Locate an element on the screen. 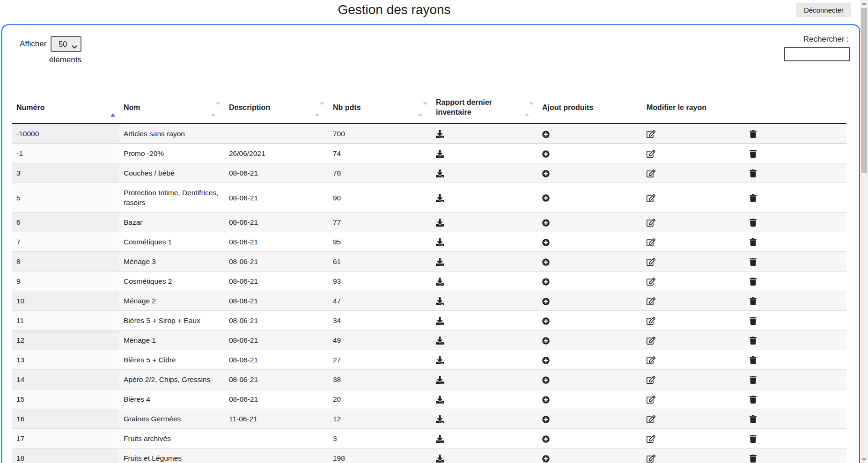 The width and height of the screenshot is (868, 463). cell-numero: 12 is located at coordinates (66, 340).